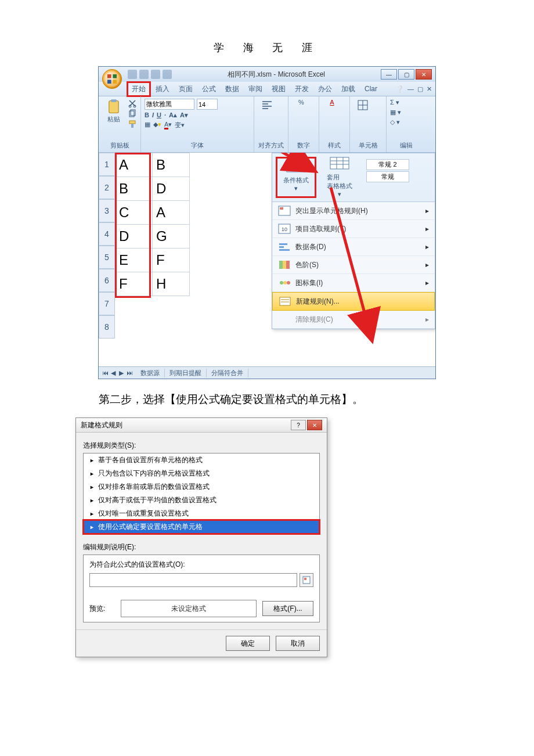  I want to click on cells-button, so click(363, 105).